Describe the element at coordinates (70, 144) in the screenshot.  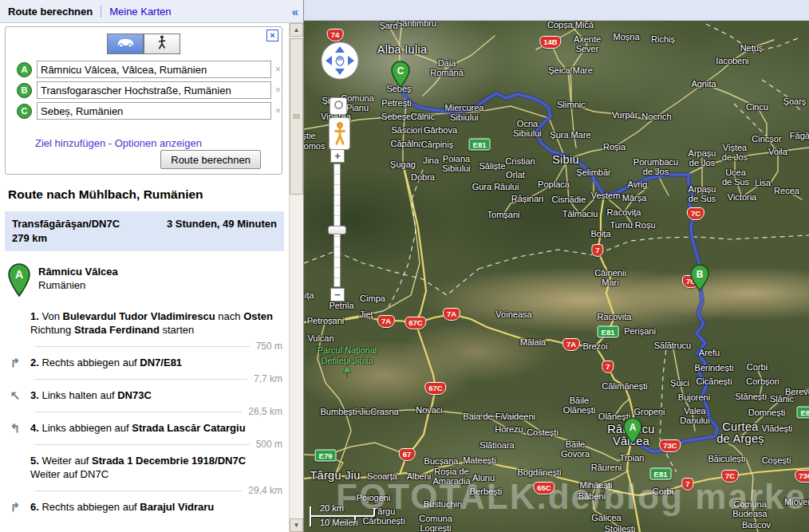
I see `add-destination-link: Ziel hinzufügen` at that location.